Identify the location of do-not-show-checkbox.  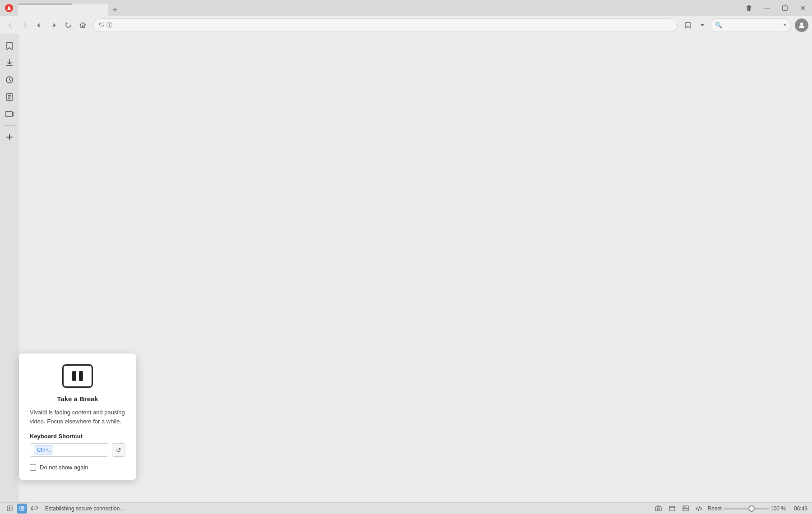
(33, 468).